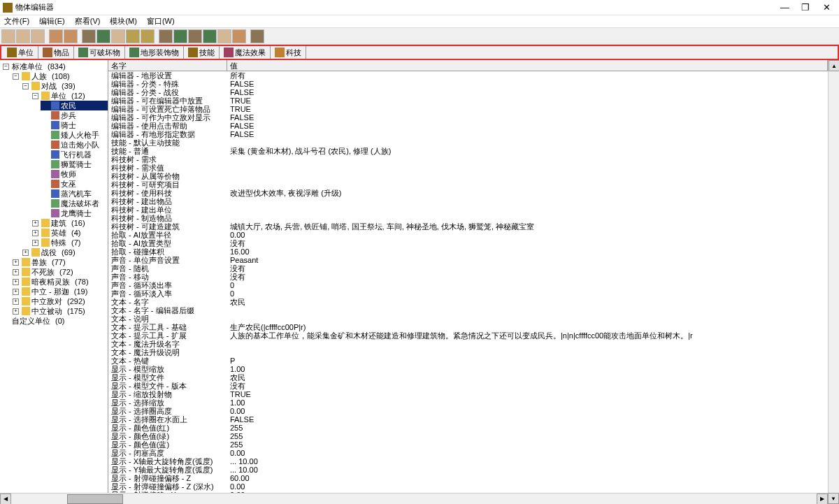 This screenshot has height=504, width=839. What do you see at coordinates (468, 260) in the screenshot?
I see `data-row: 声音 - 单位声音设置Peasant` at bounding box center [468, 260].